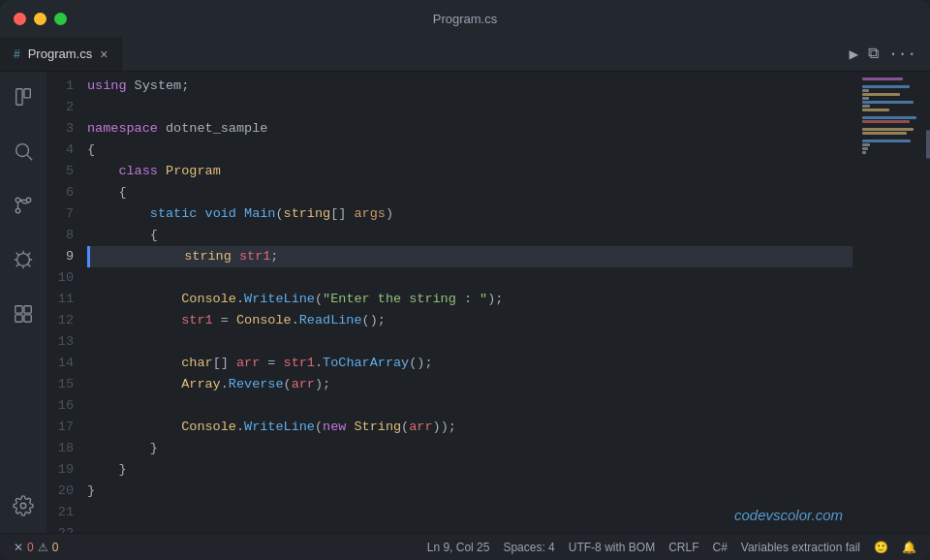 The width and height of the screenshot is (930, 560). What do you see at coordinates (56, 547) in the screenshot?
I see `warning-count: 0` at bounding box center [56, 547].